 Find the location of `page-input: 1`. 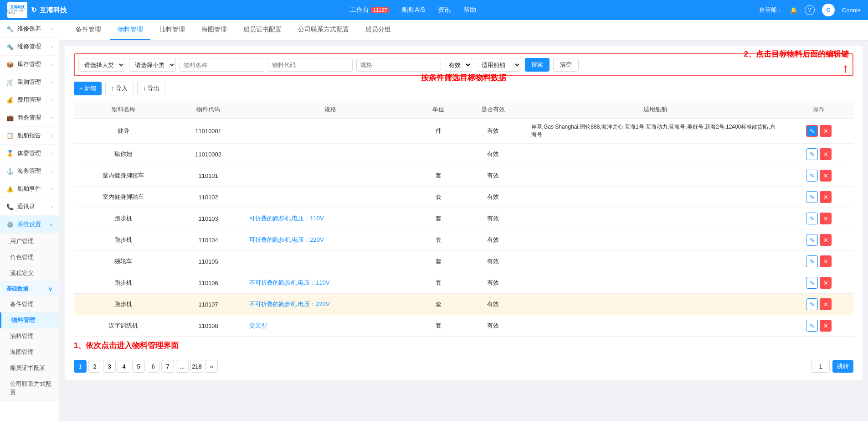

page-input: 1 is located at coordinates (821, 366).